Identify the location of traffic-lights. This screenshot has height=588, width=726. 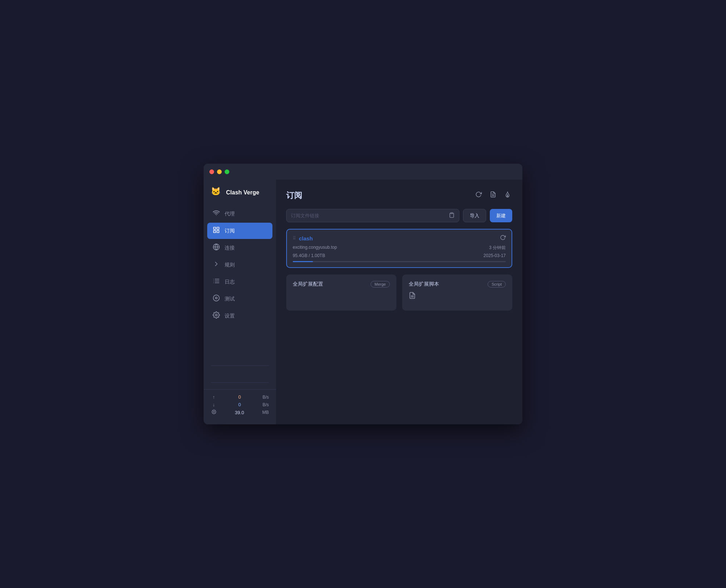
(220, 172).